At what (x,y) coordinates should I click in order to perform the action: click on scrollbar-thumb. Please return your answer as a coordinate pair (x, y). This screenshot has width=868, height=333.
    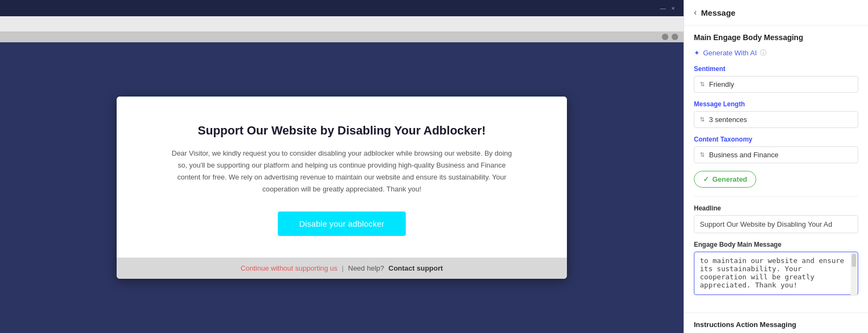
    Looking at the image, I should click on (854, 260).